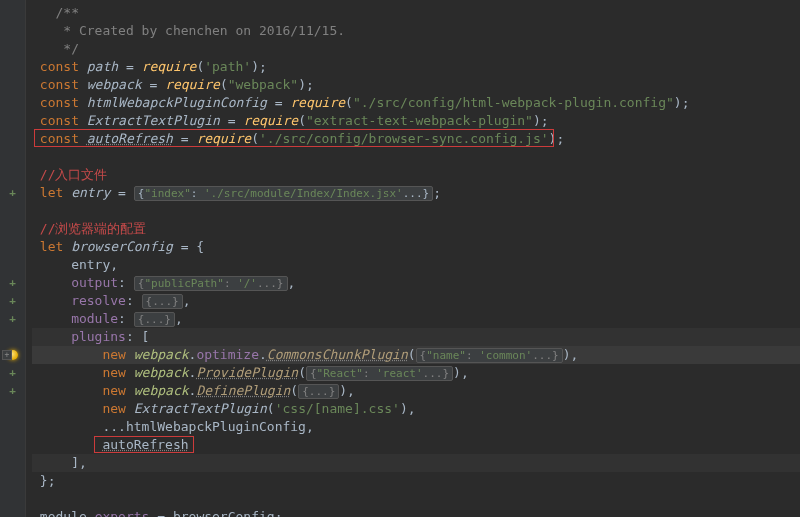  What do you see at coordinates (66, 48) in the screenshot?
I see `comment: */` at bounding box center [66, 48].